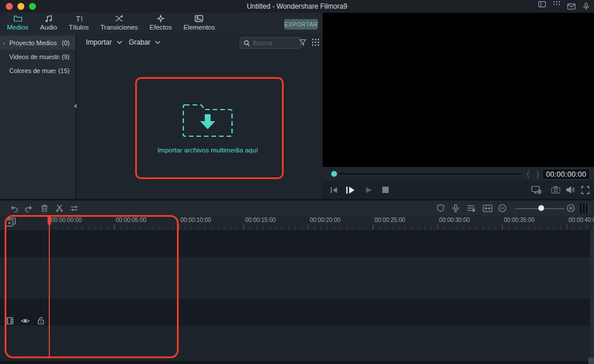  Describe the element at coordinates (44, 208) in the screenshot. I see `delete-icon` at that location.